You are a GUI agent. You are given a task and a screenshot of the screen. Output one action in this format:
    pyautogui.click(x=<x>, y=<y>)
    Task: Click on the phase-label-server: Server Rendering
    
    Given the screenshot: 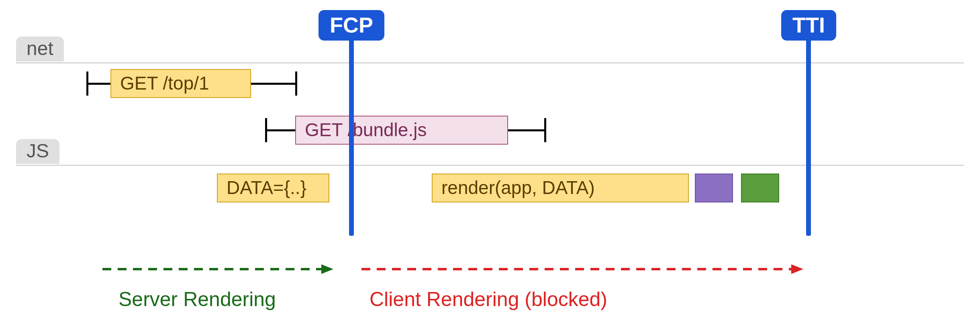 What is the action you would take?
    pyautogui.click(x=197, y=299)
    